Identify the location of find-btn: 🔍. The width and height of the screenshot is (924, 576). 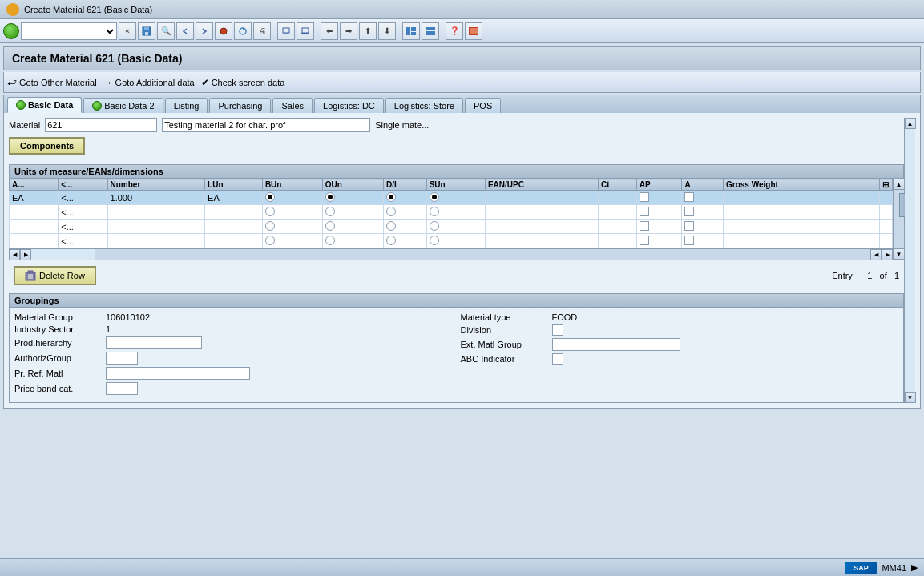
(166, 31).